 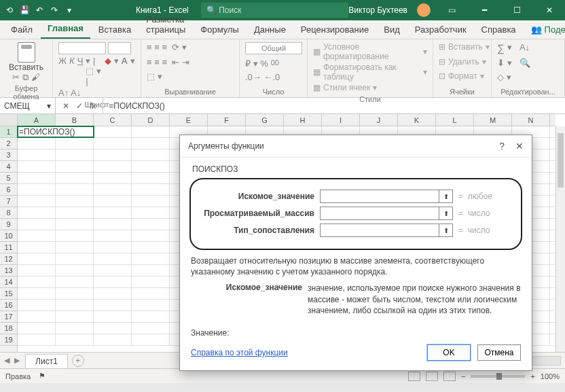 I want to click on row-header: 1, so click(x=8, y=132).